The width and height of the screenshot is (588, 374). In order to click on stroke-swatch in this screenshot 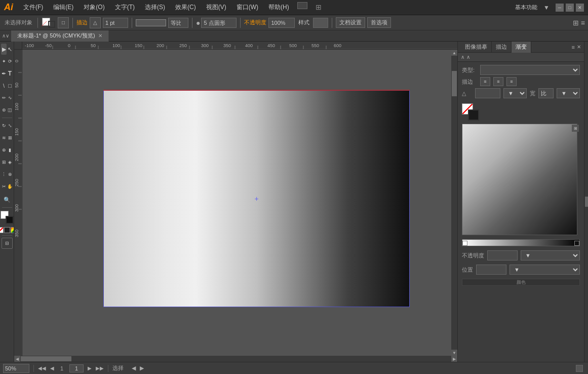, I will do `click(52, 24)`.